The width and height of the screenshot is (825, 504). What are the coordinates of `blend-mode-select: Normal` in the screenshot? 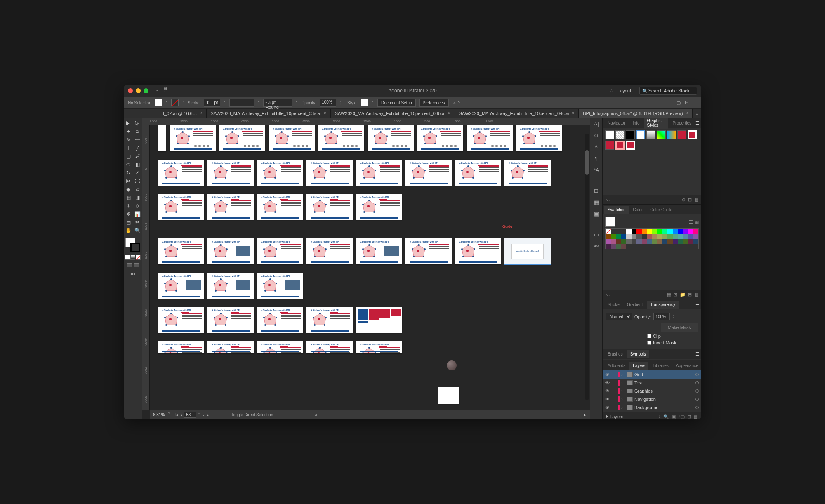 It's located at (619, 317).